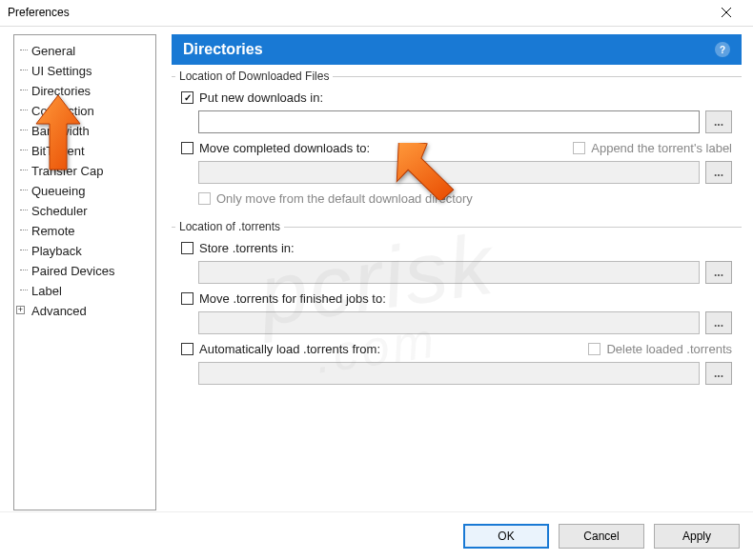 This screenshot has width=753, height=560. Describe the element at coordinates (85, 91) in the screenshot. I see `sidebar-item-directories: Directories` at that location.